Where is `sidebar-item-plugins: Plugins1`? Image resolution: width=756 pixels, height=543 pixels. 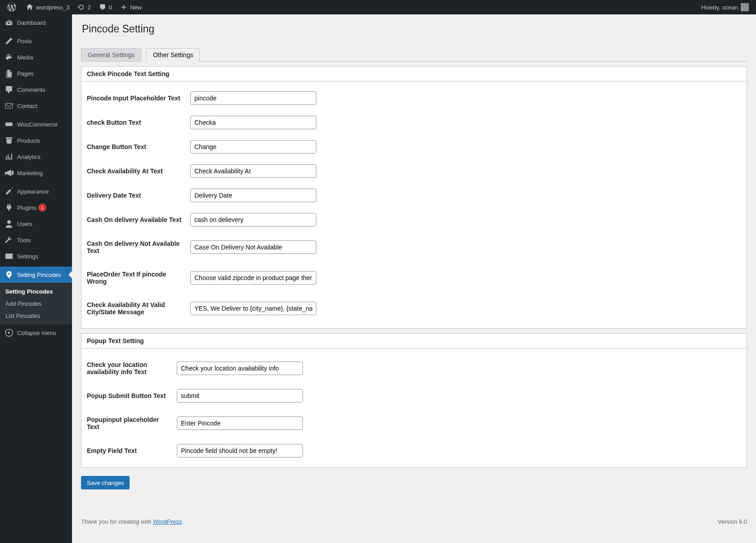
sidebar-item-plugins: Plugins1 is located at coordinates (36, 208).